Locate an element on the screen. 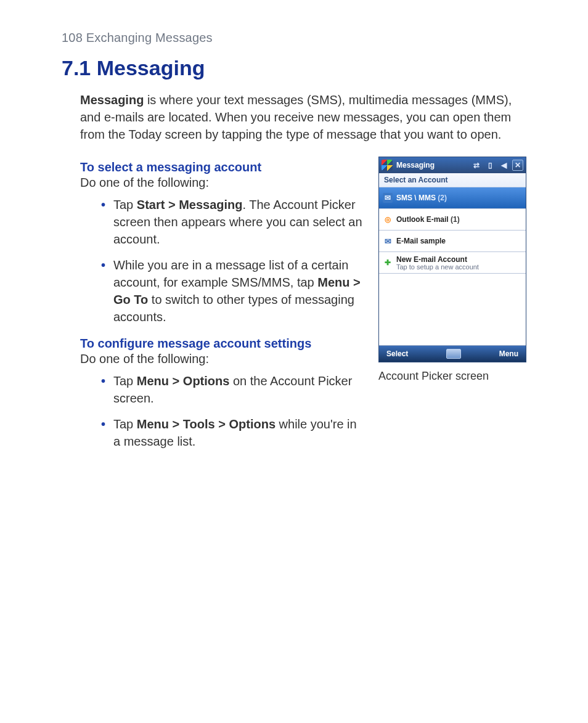  step-bold: Menu > Options is located at coordinates (184, 381).